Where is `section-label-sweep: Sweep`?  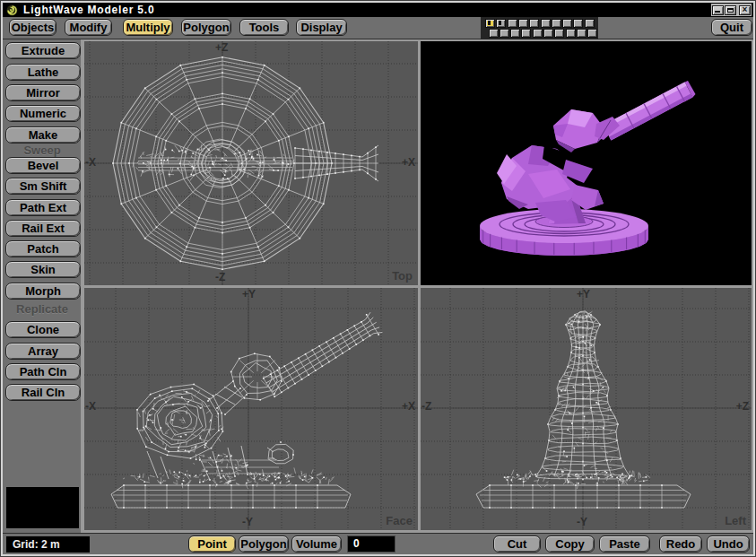
section-label-sweep: Sweep is located at coordinates (42, 151).